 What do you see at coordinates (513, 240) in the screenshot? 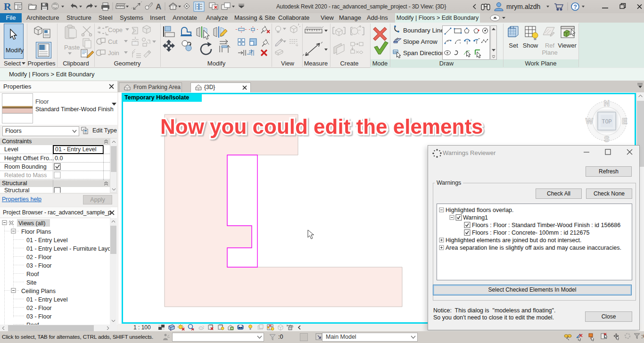
I see `svg-text:Highlighted elements are joine: Highlighted elements are joined but do n…` at bounding box center [513, 240].